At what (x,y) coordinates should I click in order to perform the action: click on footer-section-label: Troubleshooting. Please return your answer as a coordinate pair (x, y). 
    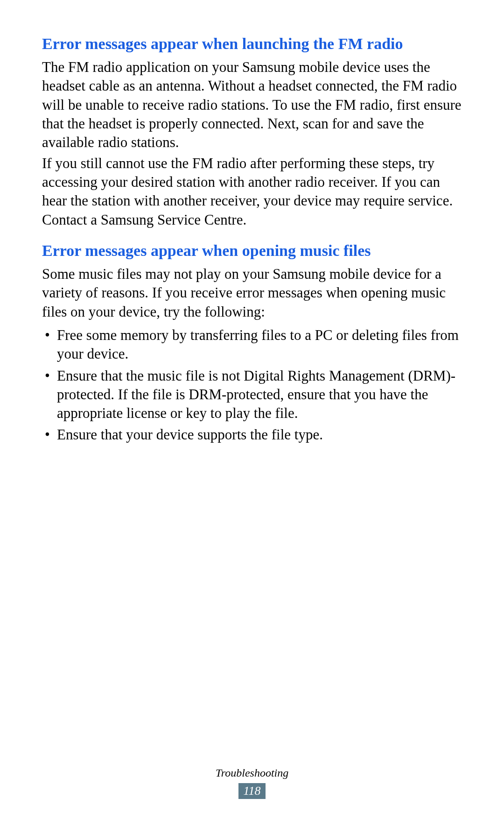
    Looking at the image, I should click on (252, 773).